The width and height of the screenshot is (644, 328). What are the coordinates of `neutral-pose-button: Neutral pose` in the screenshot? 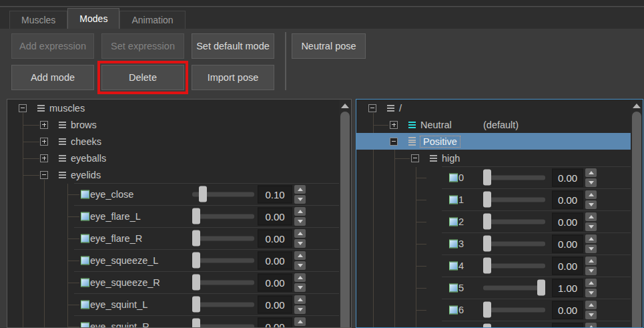 It's located at (328, 46).